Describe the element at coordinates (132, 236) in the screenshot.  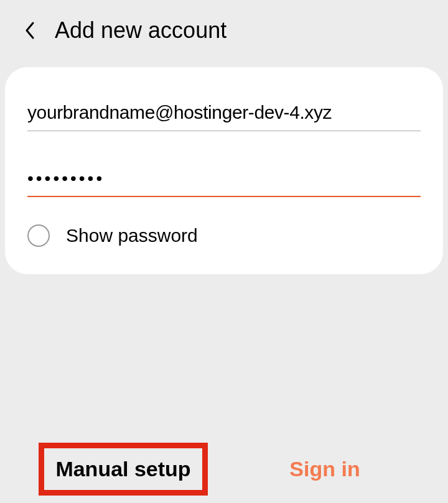
I see `show-password-label: Show password` at that location.